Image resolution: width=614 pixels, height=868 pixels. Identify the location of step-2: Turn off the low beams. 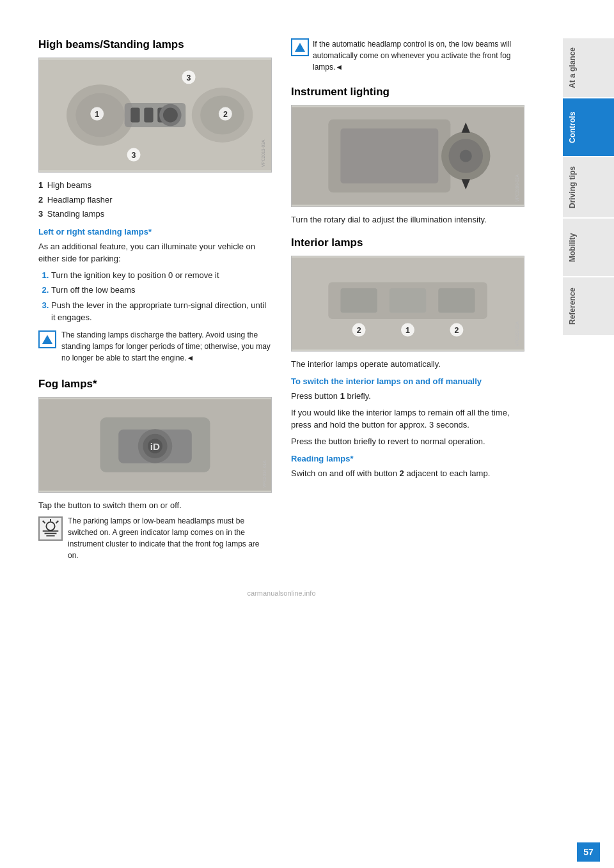
(161, 290).